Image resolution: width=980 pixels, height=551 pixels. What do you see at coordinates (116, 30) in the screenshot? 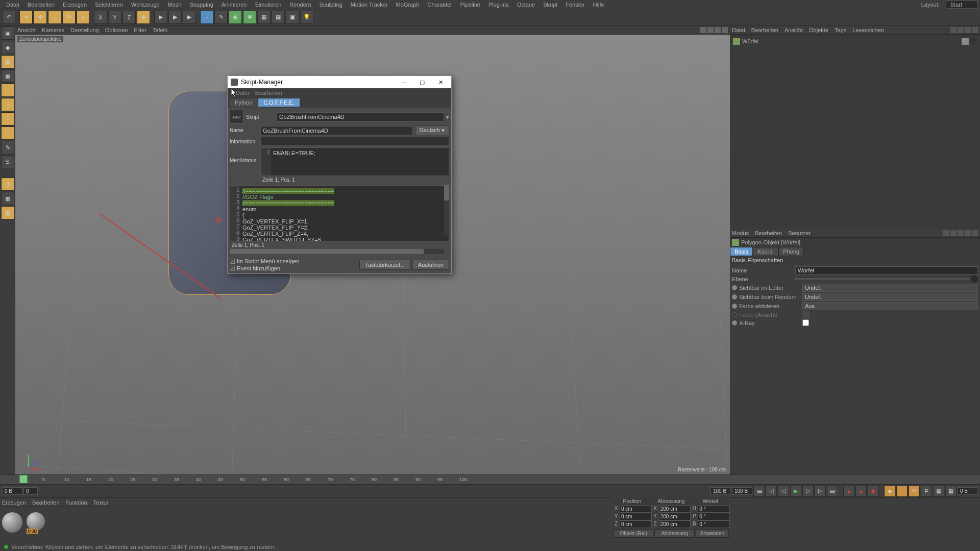
I see `vp-menu-optionen: Optionen` at bounding box center [116, 30].